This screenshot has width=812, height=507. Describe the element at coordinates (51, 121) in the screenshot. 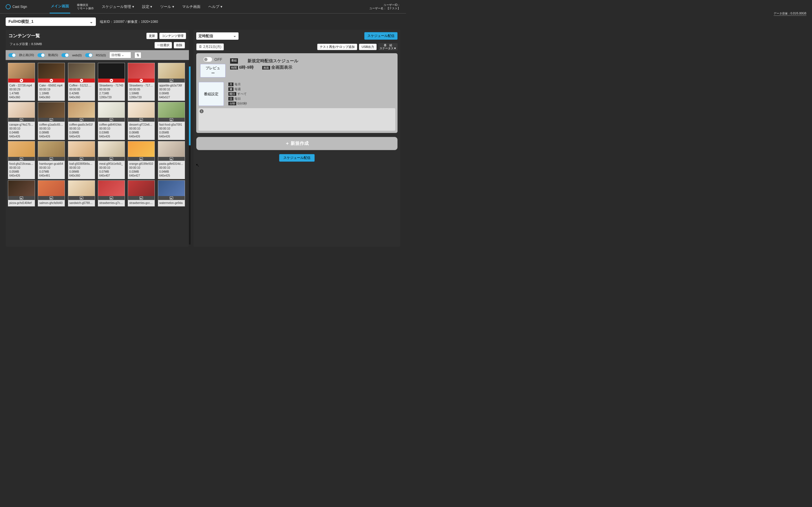

I see `content-card: coffee-g1aa5c658…00:00:100.08MB640x426` at that location.